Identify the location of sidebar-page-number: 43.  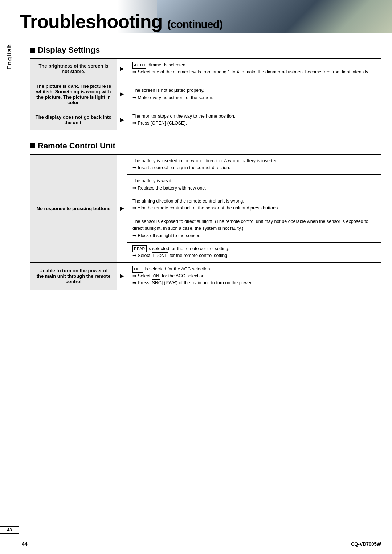
(9, 530).